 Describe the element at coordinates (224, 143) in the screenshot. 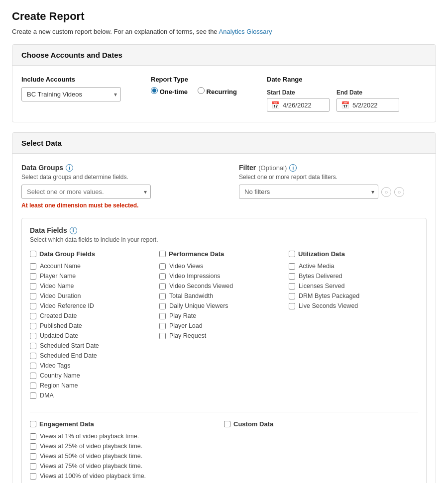

I see `section2-header: Select Data` at that location.